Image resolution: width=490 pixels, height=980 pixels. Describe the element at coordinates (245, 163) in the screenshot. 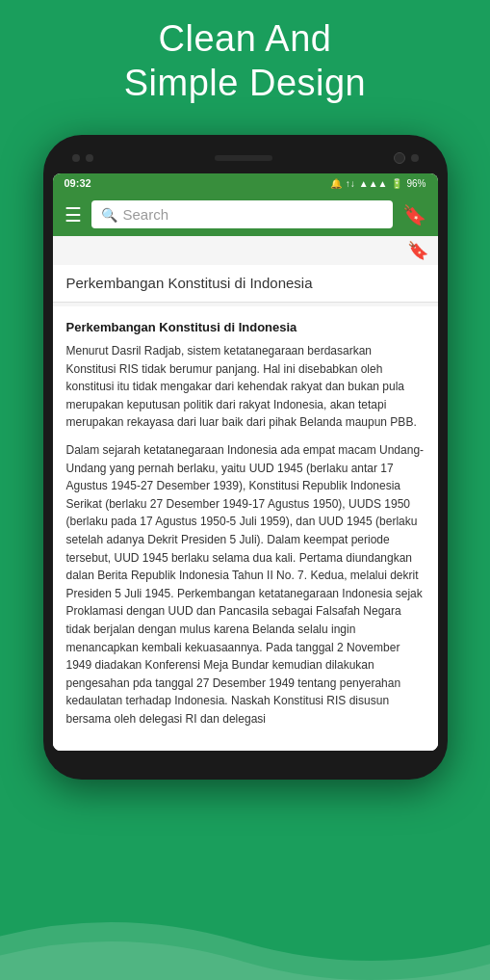

I see `phone-top-bar` at that location.